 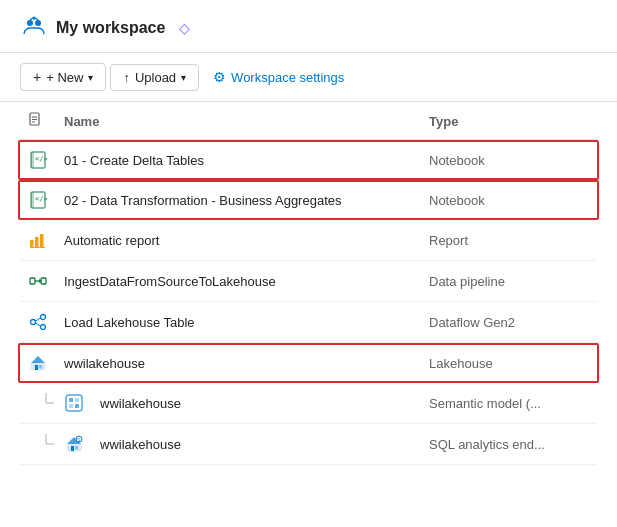 What do you see at coordinates (308, 404) in the screenshot?
I see `table-row: wwilakehouse Semantic model (...` at bounding box center [308, 404].